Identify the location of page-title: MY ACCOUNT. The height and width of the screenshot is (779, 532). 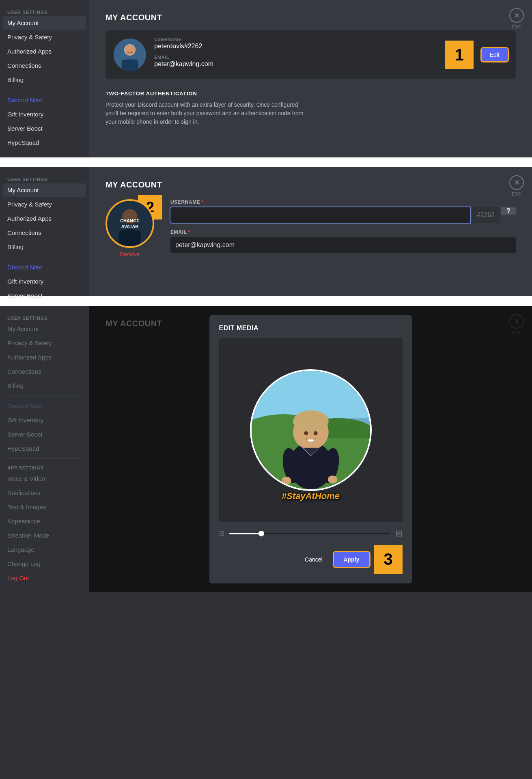
(311, 18).